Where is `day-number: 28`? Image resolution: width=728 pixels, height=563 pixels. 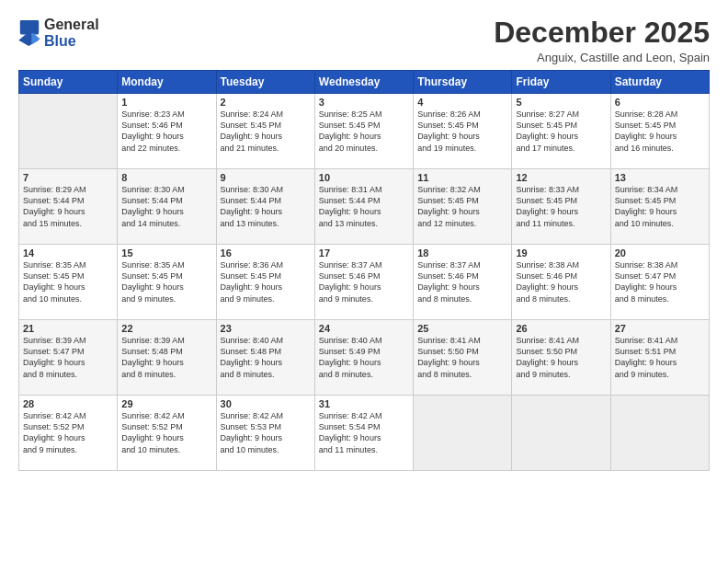 day-number: 28 is located at coordinates (68, 404).